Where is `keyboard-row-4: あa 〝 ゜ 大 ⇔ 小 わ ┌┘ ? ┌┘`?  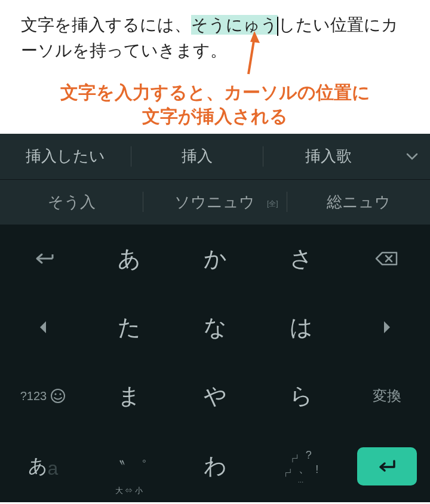
keyboard-row-4: あa 〝 ゜ 大 ⇔ 小 わ ┌┘ ? ┌┘ is located at coordinates (215, 466).